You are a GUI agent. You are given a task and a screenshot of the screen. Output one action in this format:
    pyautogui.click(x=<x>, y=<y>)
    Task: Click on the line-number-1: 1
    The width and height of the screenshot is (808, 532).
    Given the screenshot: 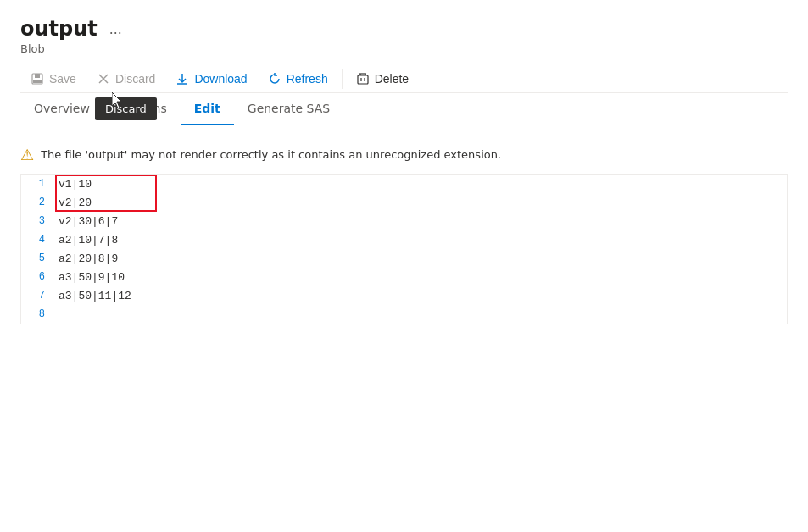 What is the action you would take?
    pyautogui.click(x=38, y=184)
    